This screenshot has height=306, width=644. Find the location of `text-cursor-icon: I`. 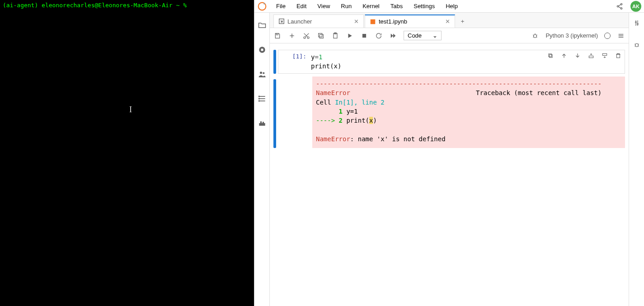

text-cursor-icon: I is located at coordinates (131, 110).